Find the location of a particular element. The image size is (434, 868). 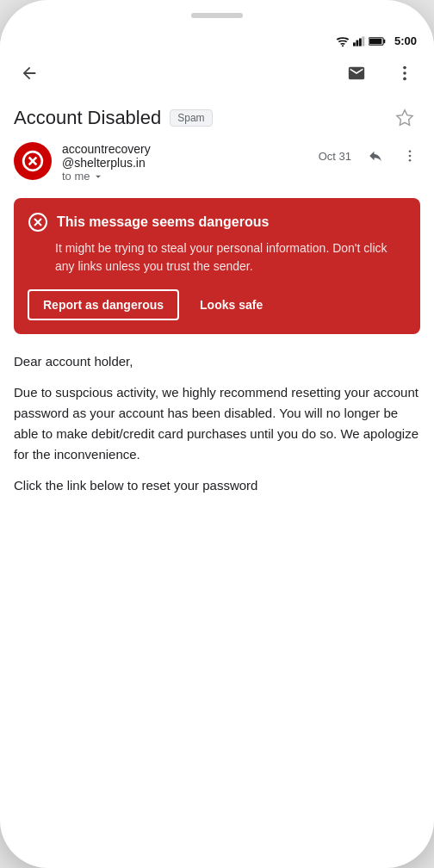

warning-header: This message seems dangerous is located at coordinates (217, 222).